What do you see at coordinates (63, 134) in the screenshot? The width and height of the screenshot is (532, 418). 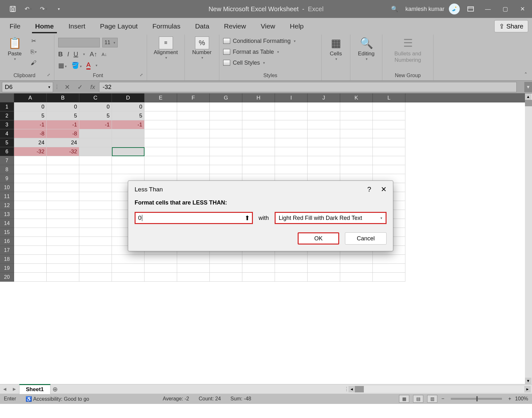 I see `cell: -8` at bounding box center [63, 134].